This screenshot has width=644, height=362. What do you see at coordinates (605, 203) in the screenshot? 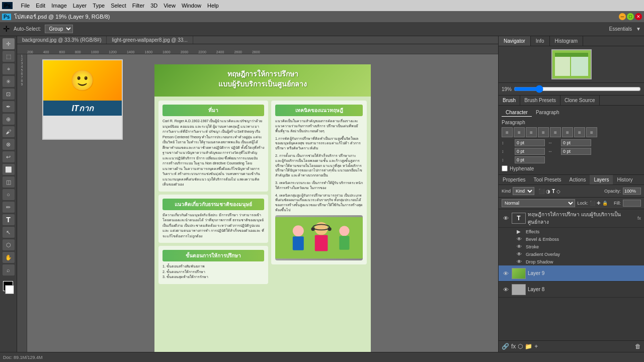
I see `lock-all-icon: 🔒` at bounding box center [605, 203].